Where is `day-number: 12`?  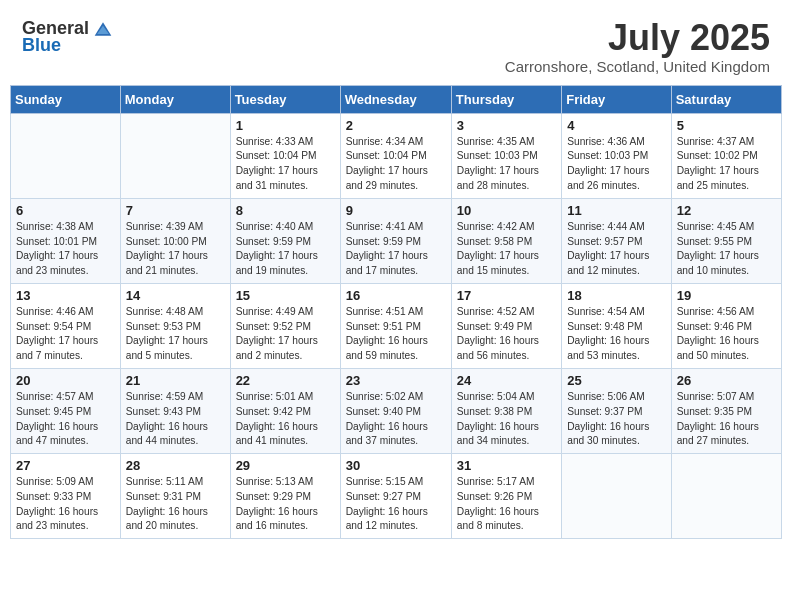 day-number: 12 is located at coordinates (726, 210).